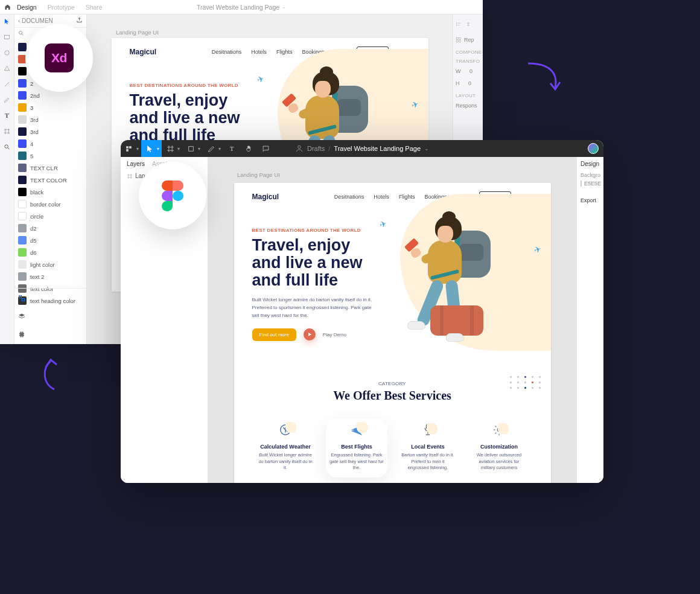 Image resolution: width=700 pixels, height=594 pixels. What do you see at coordinates (428, 448) in the screenshot?
I see `service-card: Local EventsBarton vanity itself do in i…` at bounding box center [428, 448].